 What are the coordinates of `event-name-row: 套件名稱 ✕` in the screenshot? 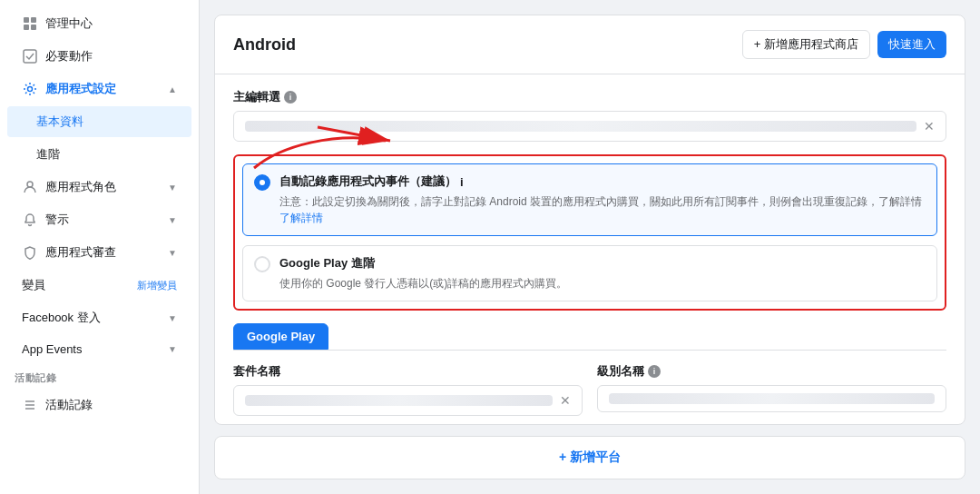 It's located at (408, 390).